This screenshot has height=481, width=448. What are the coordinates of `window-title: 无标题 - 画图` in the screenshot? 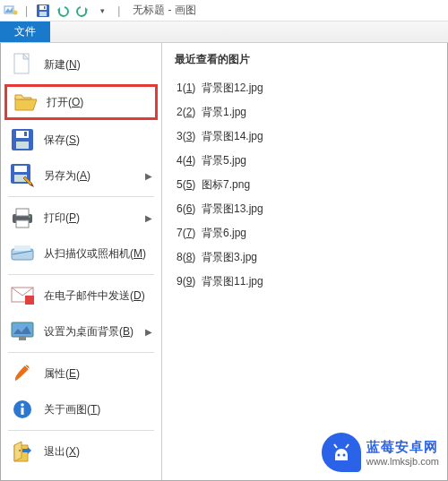 It's located at (165, 11).